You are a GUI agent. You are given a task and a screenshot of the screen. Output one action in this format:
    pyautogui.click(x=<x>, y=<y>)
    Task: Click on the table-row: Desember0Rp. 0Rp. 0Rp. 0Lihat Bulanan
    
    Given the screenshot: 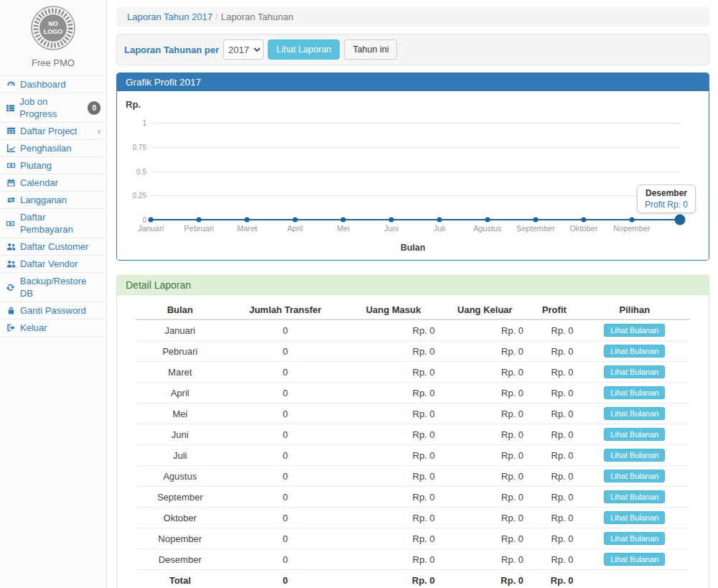 What is the action you would take?
    pyautogui.click(x=413, y=560)
    